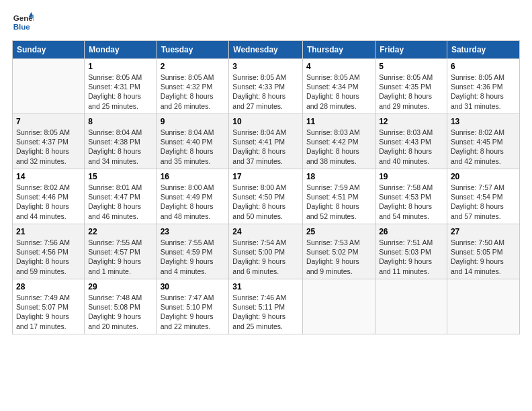 This screenshot has width=532, height=411. Describe the element at coordinates (120, 91) in the screenshot. I see `day-info: Sunrise: 8:05 AM Sunset: 4:31 PM Dayligh…` at that location.